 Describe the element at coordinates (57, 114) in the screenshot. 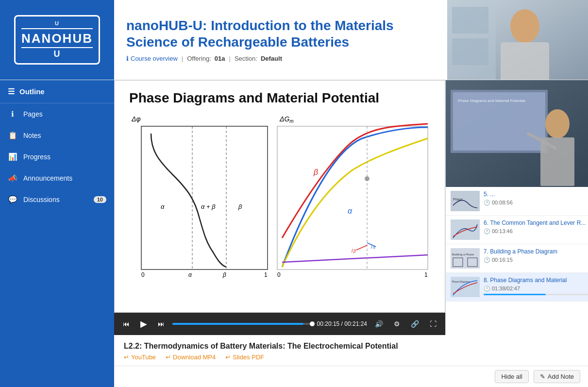

I see `sidebar-item-pages: ℹ Pages` at that location.